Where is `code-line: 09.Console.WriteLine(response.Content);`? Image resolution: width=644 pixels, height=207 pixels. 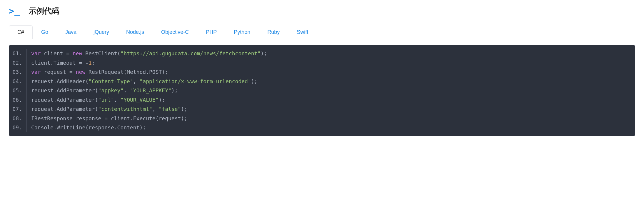
code-line: 09.Console.WriteLine(response.Content); is located at coordinates (321, 128).